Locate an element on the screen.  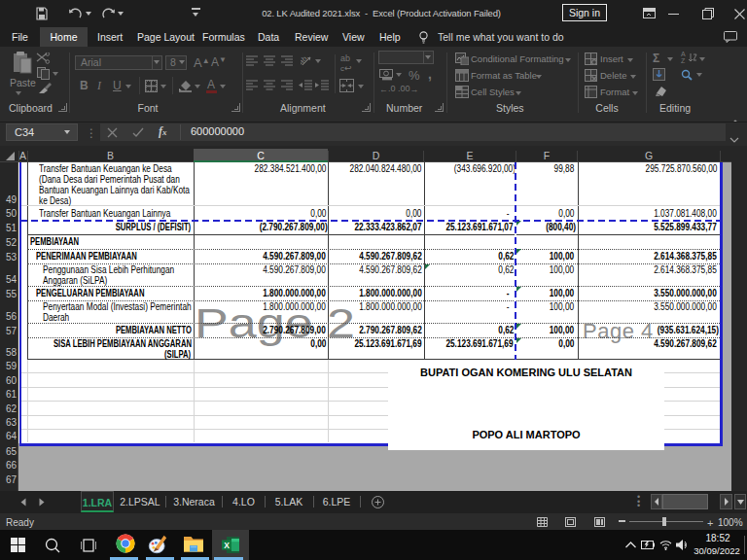
svg-text: ab is located at coordinates (305, 60).